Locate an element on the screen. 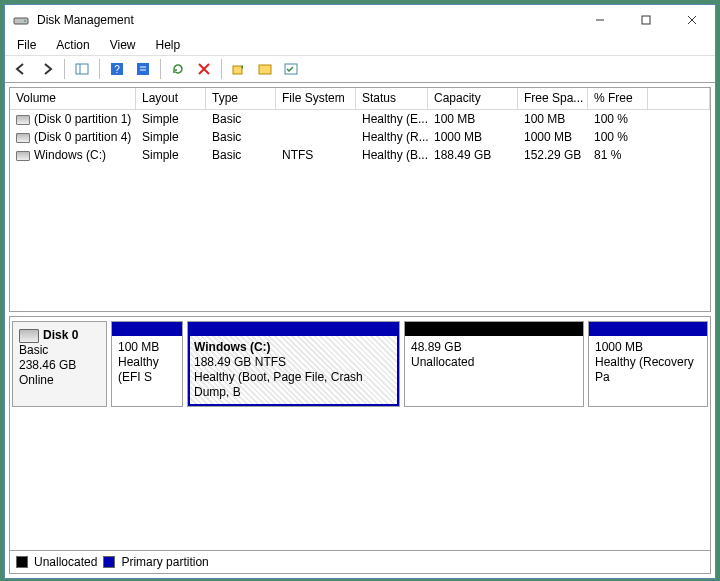 This screenshot has height=581, width=720. volume-name: (Disk 0 partition 1) is located at coordinates (73, 119).